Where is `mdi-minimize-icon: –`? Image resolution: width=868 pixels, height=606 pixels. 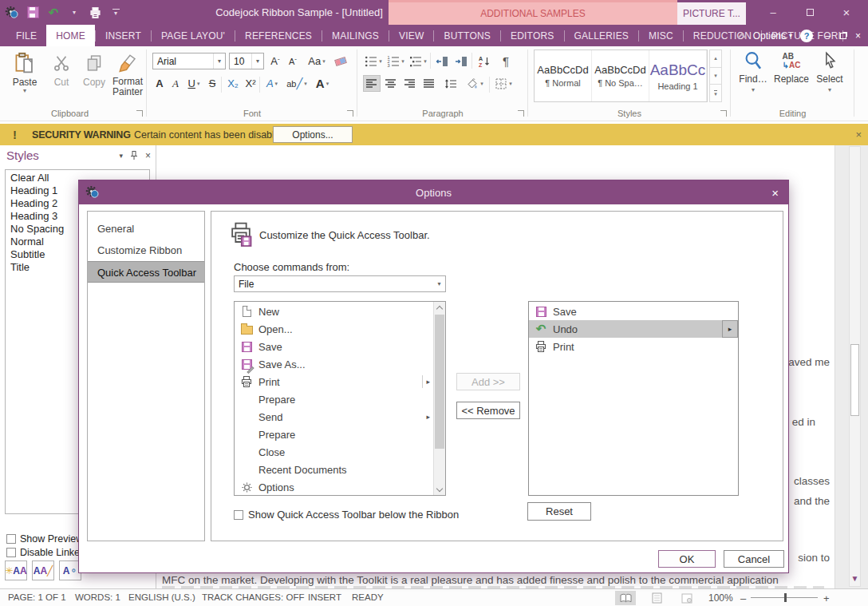 mdi-minimize-icon: – is located at coordinates (828, 36).